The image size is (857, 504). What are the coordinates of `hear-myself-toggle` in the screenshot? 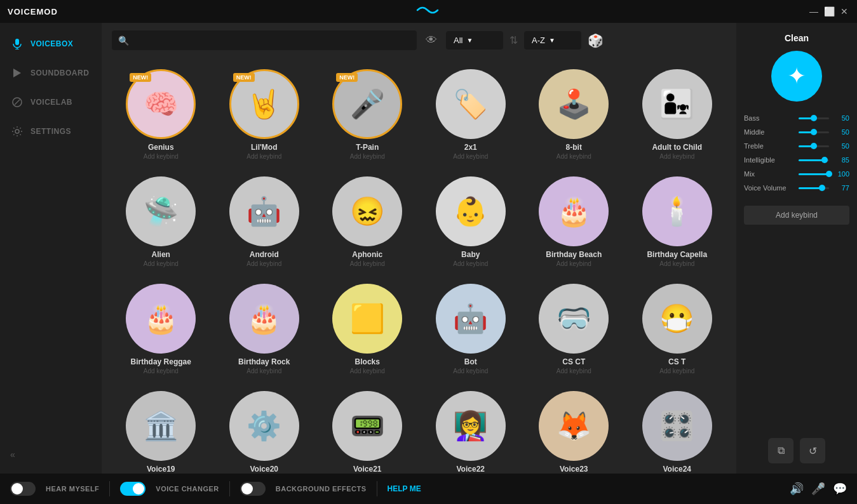 It's located at (23, 489).